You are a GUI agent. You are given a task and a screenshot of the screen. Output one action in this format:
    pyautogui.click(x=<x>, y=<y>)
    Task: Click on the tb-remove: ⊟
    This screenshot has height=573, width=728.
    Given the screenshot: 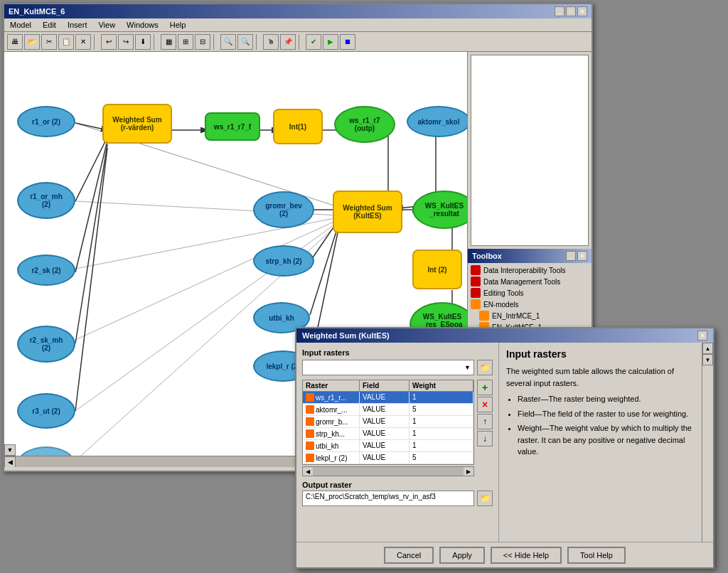 What is the action you would take?
    pyautogui.click(x=203, y=42)
    